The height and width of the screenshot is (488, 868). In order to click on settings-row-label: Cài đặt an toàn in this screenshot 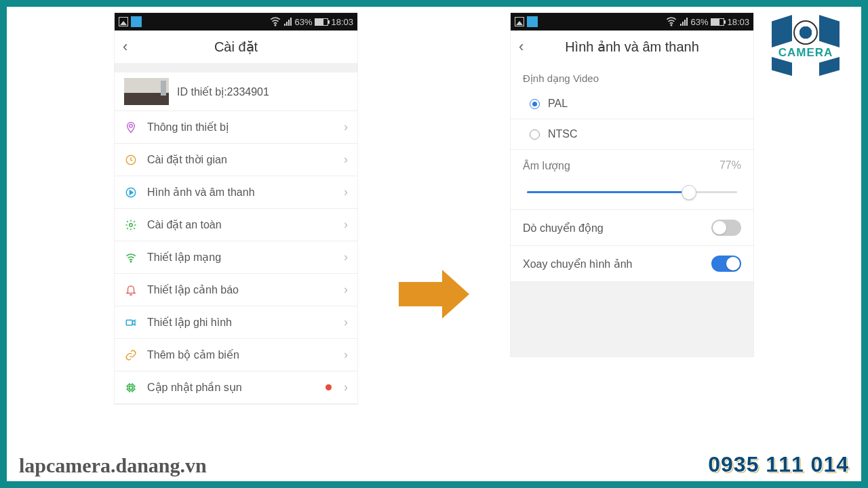, I will do `click(241, 225)`.